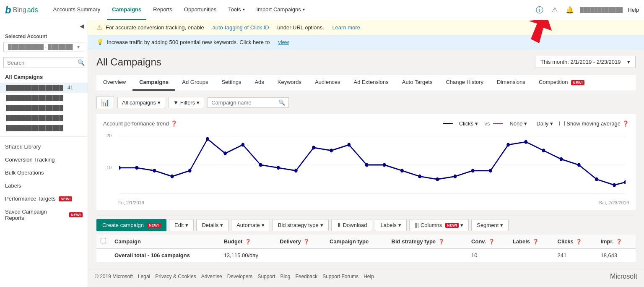 This screenshot has height=287, width=644. I want to click on download-button: ⬇ Download, so click(352, 225).